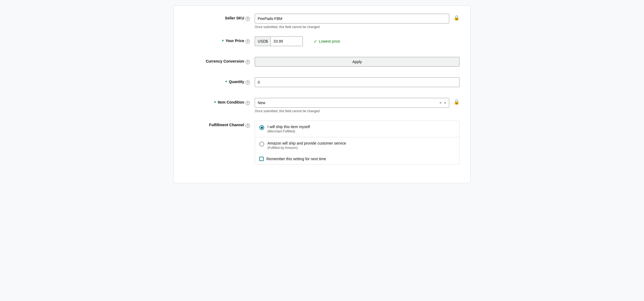 This screenshot has height=301, width=644. What do you see at coordinates (357, 19) in the screenshot?
I see `seller-sku-input-row: 🔒` at bounding box center [357, 19].